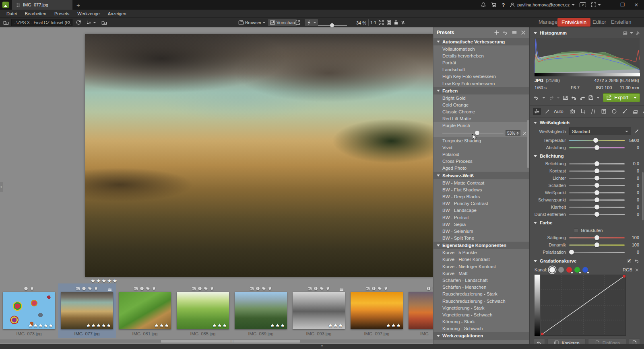  What do you see at coordinates (597, 179) in the screenshot?
I see `lichter-slider` at bounding box center [597, 179].